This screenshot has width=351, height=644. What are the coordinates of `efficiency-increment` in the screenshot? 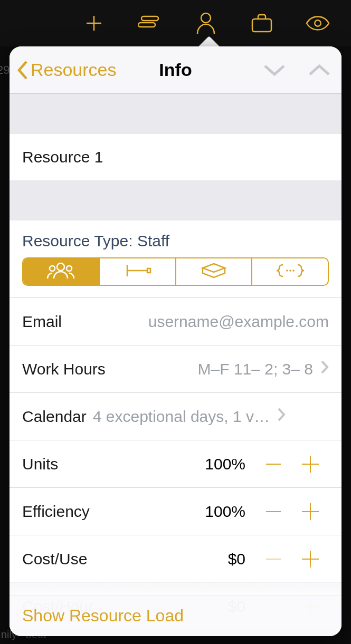 It's located at (310, 512).